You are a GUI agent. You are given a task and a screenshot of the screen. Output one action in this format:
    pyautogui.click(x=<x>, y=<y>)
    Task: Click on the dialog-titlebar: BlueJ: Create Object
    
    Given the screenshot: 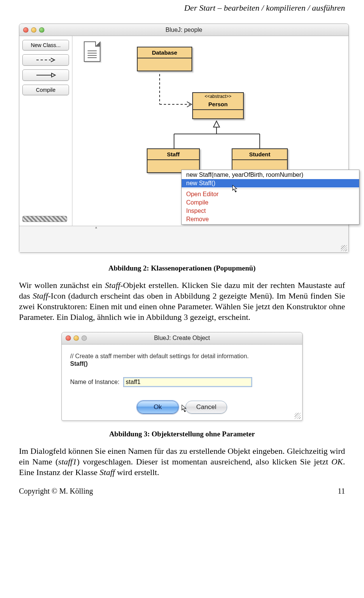 What is the action you would take?
    pyautogui.click(x=182, y=338)
    